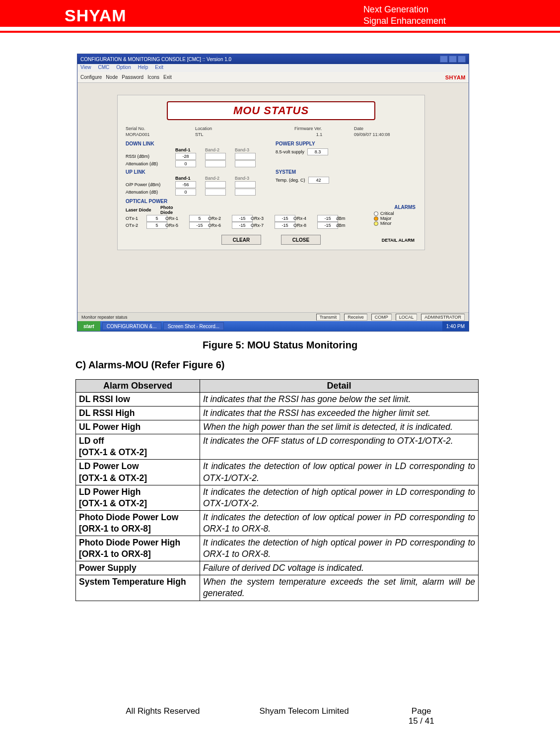  What do you see at coordinates (200, 218) in the screenshot?
I see `orx1-value: 5` at bounding box center [200, 218].